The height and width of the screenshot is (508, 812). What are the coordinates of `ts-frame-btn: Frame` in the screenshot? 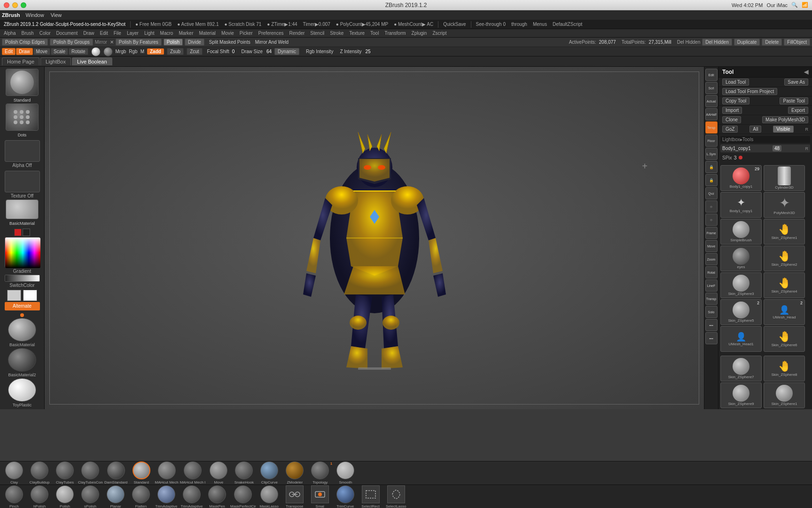 It's located at (711, 233).